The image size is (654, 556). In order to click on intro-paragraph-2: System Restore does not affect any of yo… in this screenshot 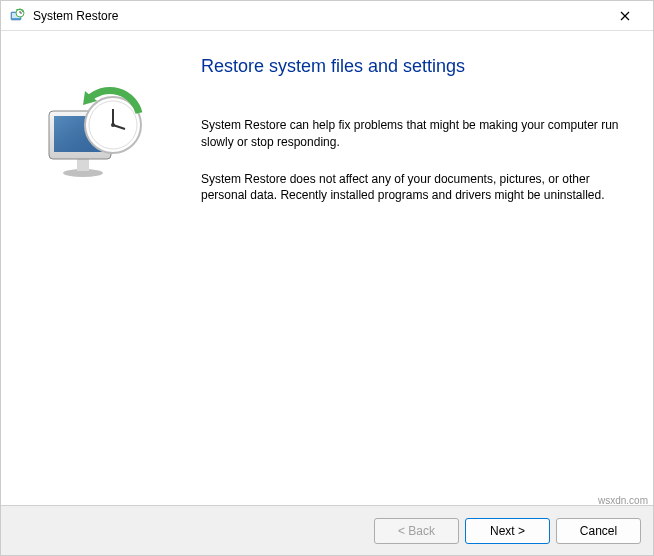, I will do `click(412, 188)`.